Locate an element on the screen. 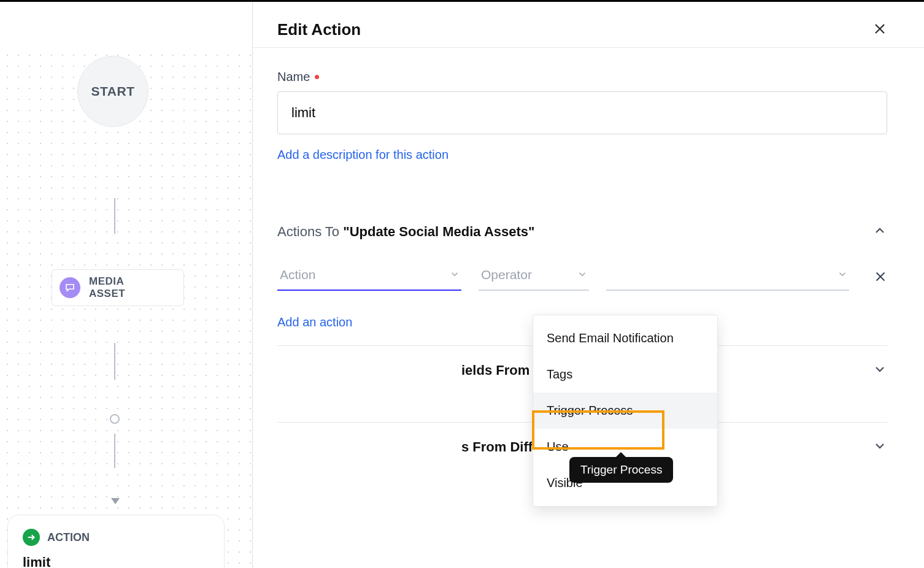 The image size is (924, 568). section-header: Actions To "Update Social Media Assets" is located at coordinates (582, 232).